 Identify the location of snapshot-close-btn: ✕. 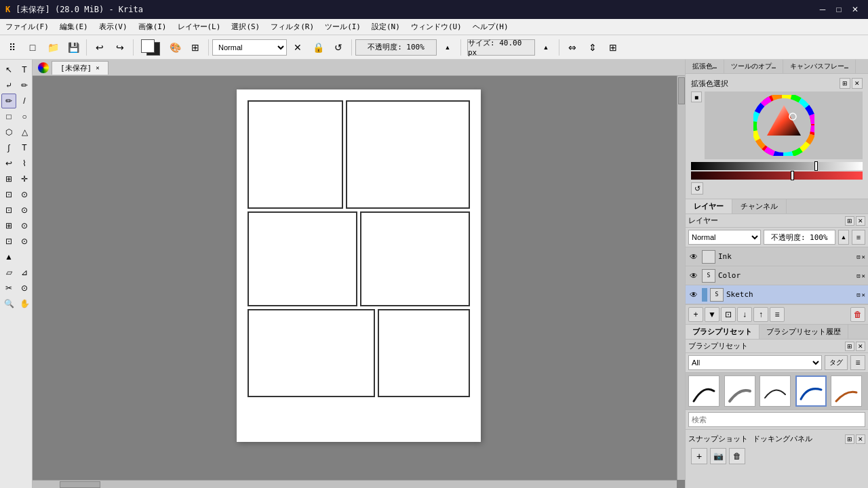
(861, 439).